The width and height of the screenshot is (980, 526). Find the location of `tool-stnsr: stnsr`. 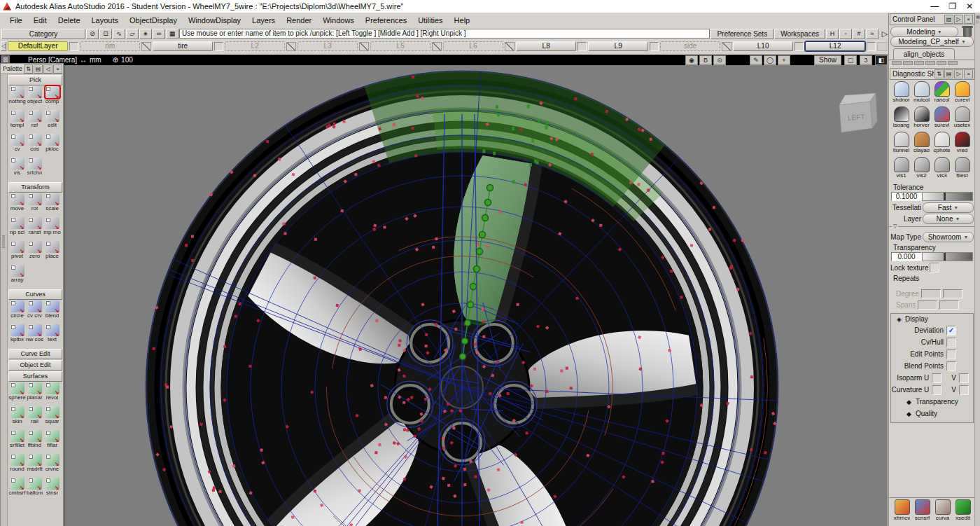

tool-stnsr: stnsr is located at coordinates (52, 490).